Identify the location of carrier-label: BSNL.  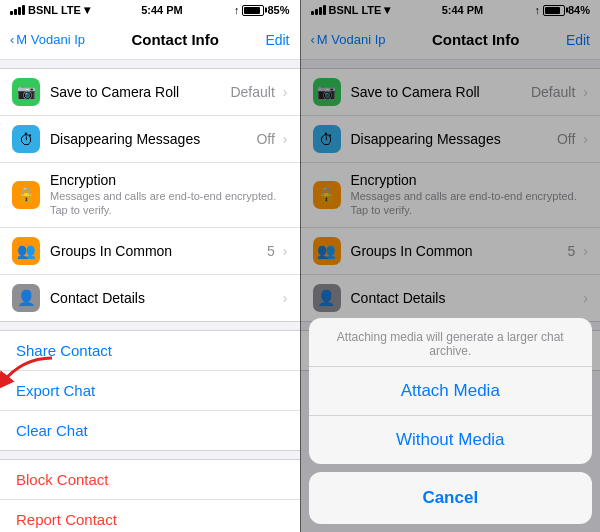
(43, 10).